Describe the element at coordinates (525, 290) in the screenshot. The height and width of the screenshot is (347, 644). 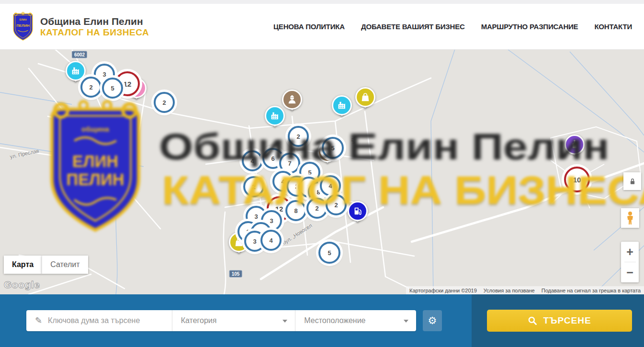
I see `map-attribution: Картографски данни ©2019Условия за ползв…` at that location.